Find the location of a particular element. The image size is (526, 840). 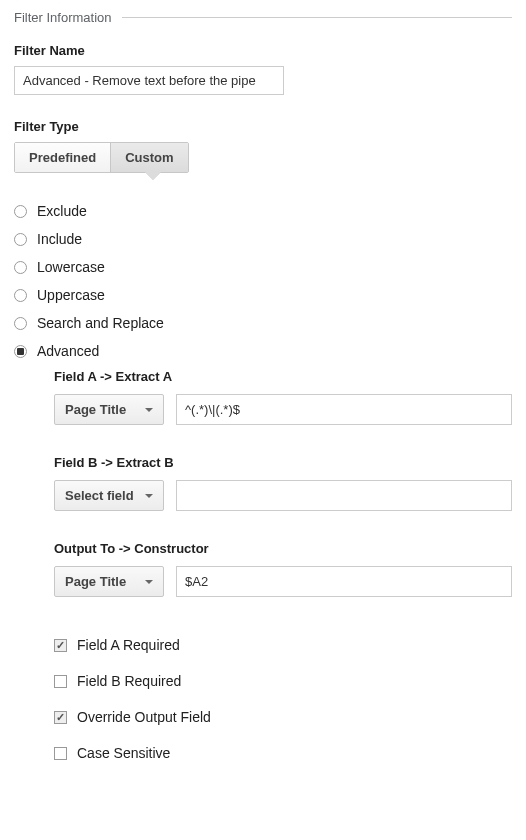

custom-button: Custom is located at coordinates (148, 158).